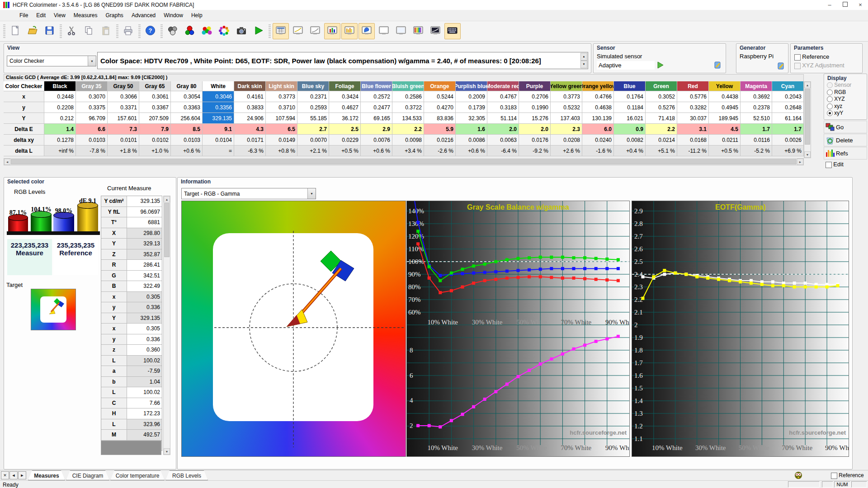  I want to click on cell-y: 0.3356, so click(218, 108).